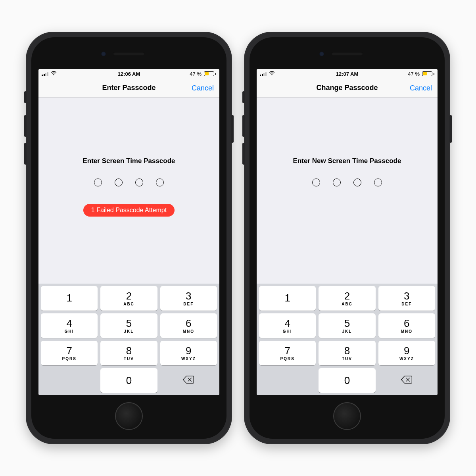  I want to click on nav-title: Change Passcode, so click(347, 88).